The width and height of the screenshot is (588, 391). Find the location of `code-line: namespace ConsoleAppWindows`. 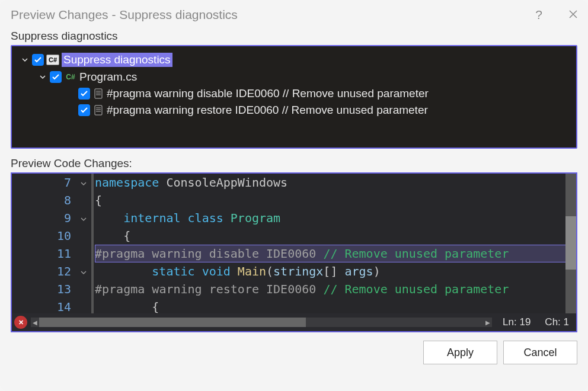

code-line: namespace ConsoleAppWindows is located at coordinates (335, 182).